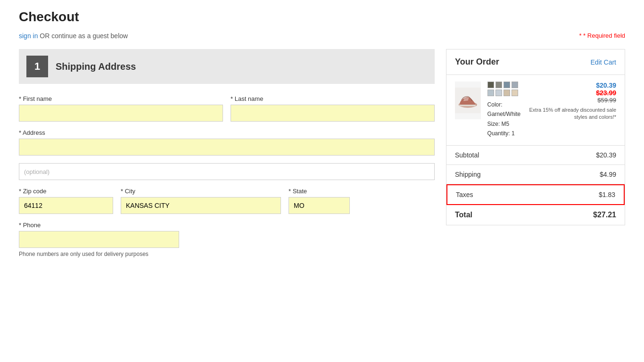 This screenshot has width=644, height=362. What do you see at coordinates (319, 206) in the screenshot?
I see `state-input` at bounding box center [319, 206].